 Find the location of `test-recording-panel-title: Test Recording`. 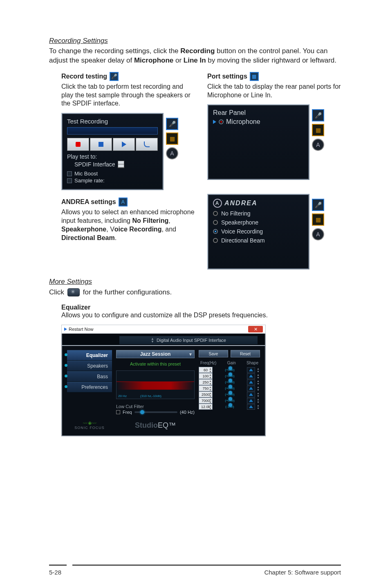

test-recording-panel-title: Test Recording is located at coordinates (112, 121).